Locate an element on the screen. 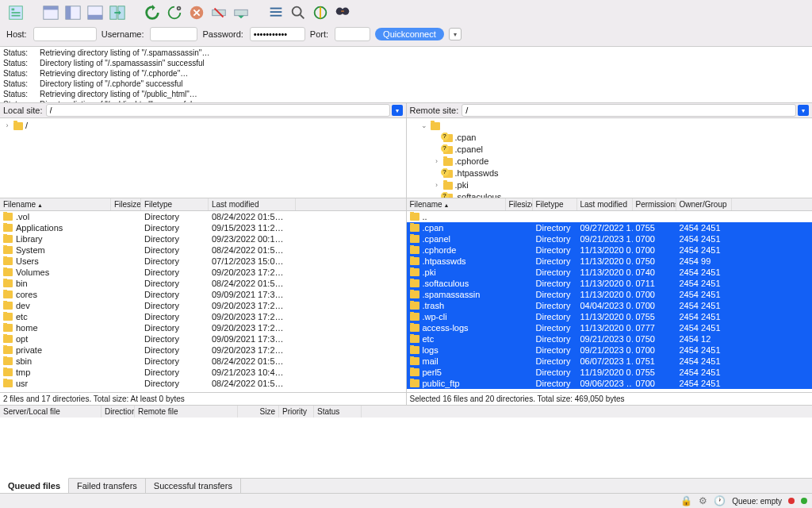 The height and width of the screenshot is (508, 812). remote-site-path-input is located at coordinates (629, 110).